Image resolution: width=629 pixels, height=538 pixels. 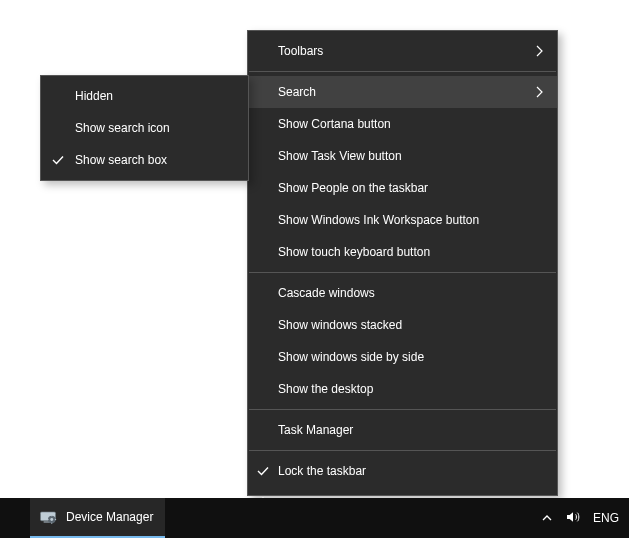 I want to click on submenu-item-show-icon: Show search icon, so click(x=144, y=128).